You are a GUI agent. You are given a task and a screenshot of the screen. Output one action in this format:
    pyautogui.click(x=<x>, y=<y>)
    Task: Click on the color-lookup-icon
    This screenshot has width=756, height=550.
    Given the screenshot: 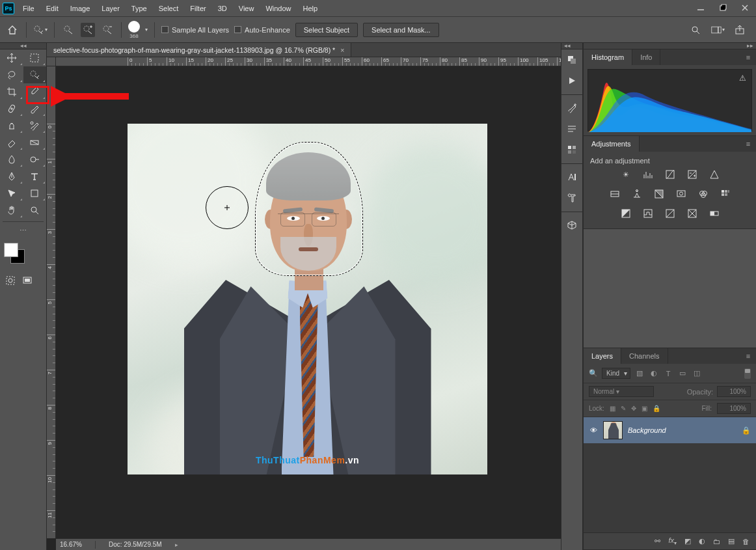 What is the action you would take?
    pyautogui.click(x=725, y=194)
    